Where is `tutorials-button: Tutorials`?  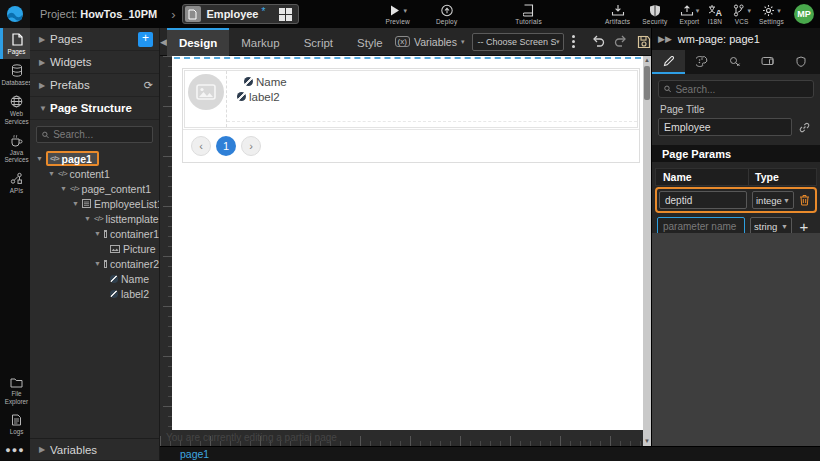
tutorials-button: Tutorials is located at coordinates (528, 14).